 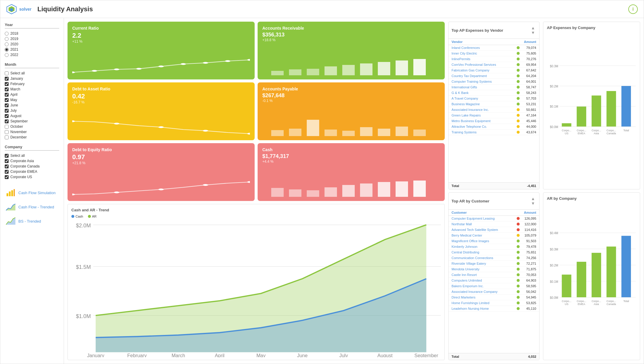 What do you see at coordinates (32, 148) in the screenshot?
I see `company-filter-title: Company` at bounding box center [32, 148].